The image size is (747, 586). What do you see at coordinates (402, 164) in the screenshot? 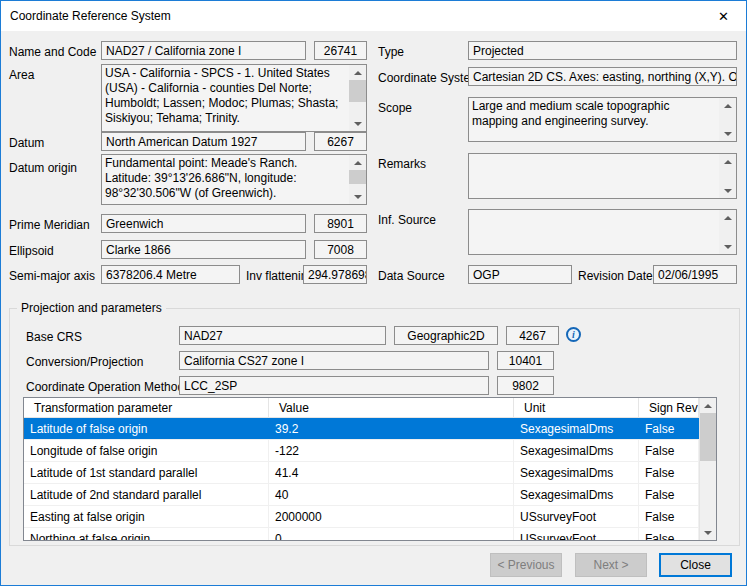
I see `remarks-label: Remarks` at bounding box center [402, 164].